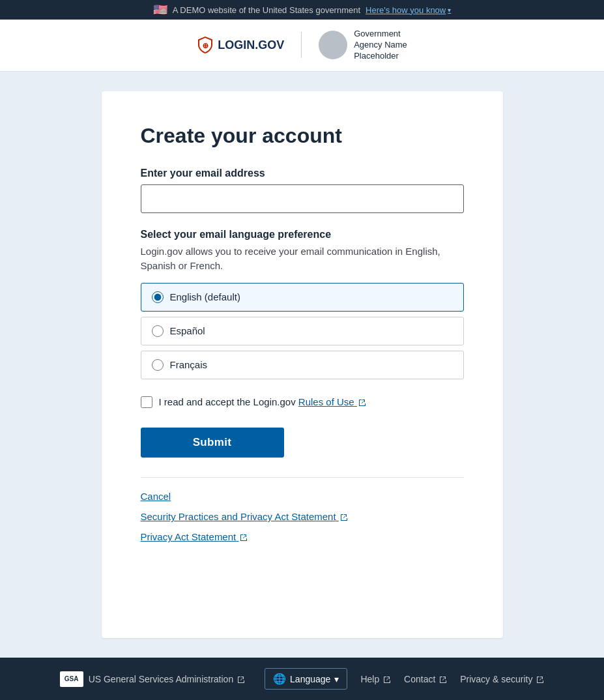 This screenshot has height=700, width=604. What do you see at coordinates (251, 46) in the screenshot?
I see `login-gov-text: LOGIN.GOV` at bounding box center [251, 46].